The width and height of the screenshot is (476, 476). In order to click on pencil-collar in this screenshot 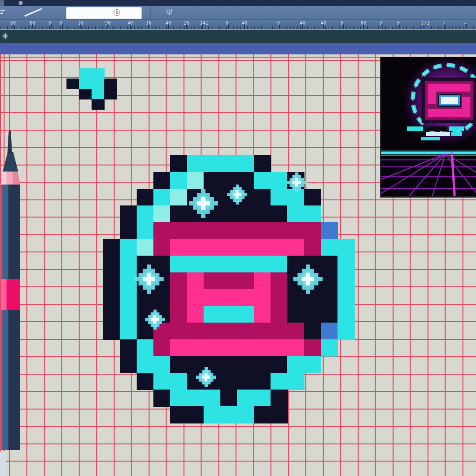, I will do `click(10, 162)`.